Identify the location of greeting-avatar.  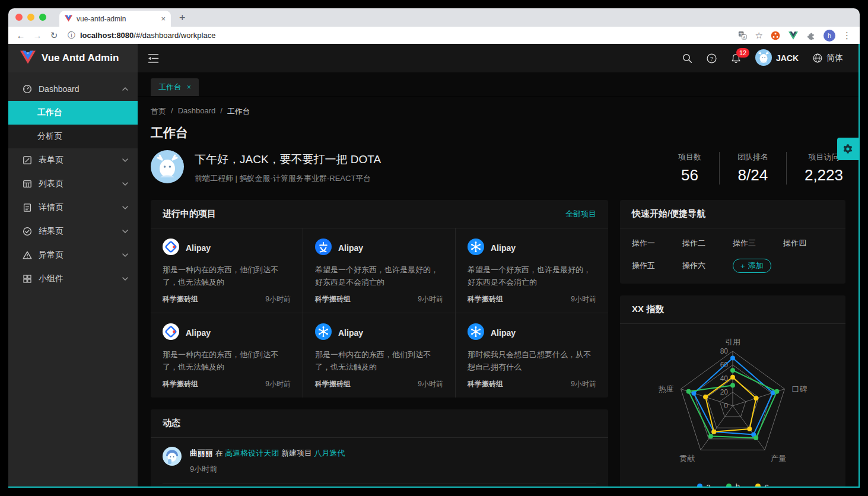
(167, 168).